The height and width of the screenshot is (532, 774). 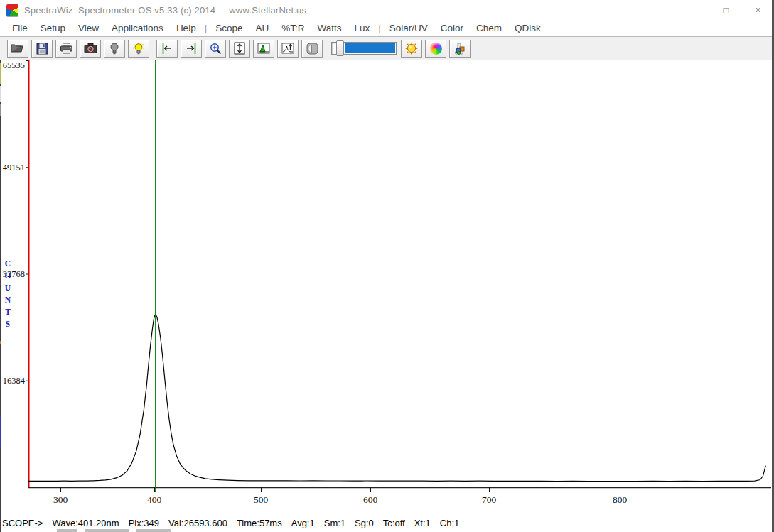 I want to click on open-folder-icon, so click(x=18, y=48).